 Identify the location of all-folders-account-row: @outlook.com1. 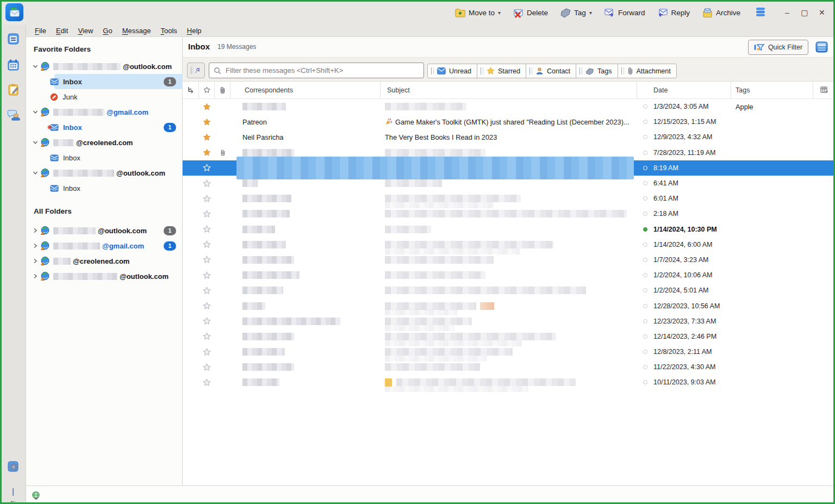
(104, 231).